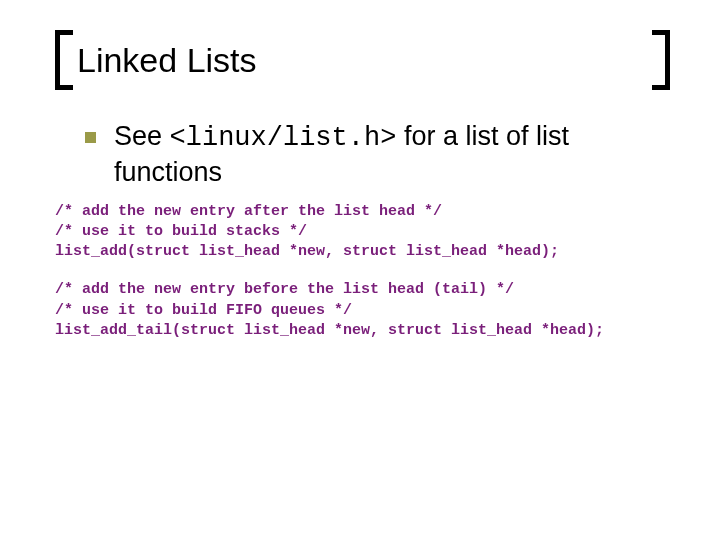 The width and height of the screenshot is (720, 540). I want to click on right-bracket-icon, so click(661, 60).